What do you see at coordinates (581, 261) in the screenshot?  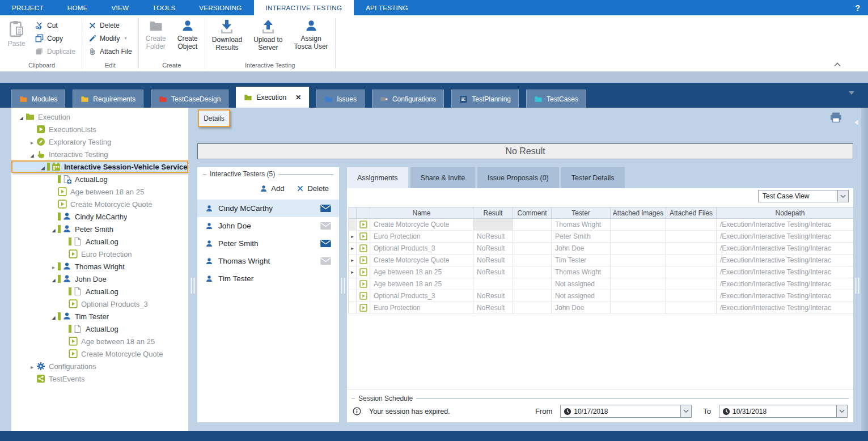 I see `cell-tester: Tim Tester` at bounding box center [581, 261].